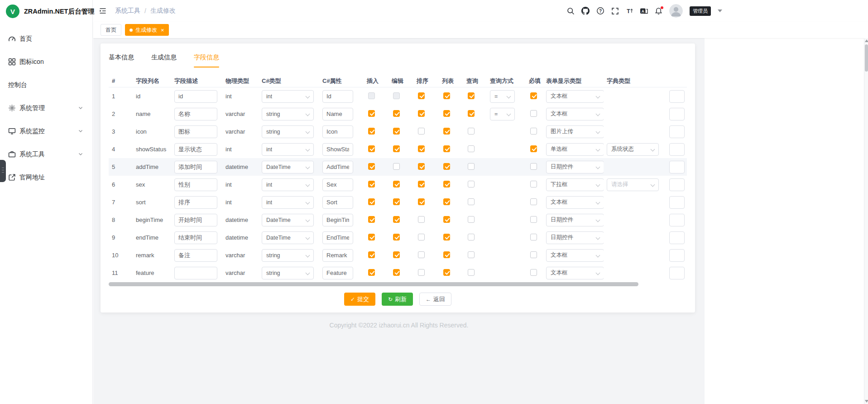  Describe the element at coordinates (46, 85) in the screenshot. I see `sidebar-item-console: 控制台` at that location.